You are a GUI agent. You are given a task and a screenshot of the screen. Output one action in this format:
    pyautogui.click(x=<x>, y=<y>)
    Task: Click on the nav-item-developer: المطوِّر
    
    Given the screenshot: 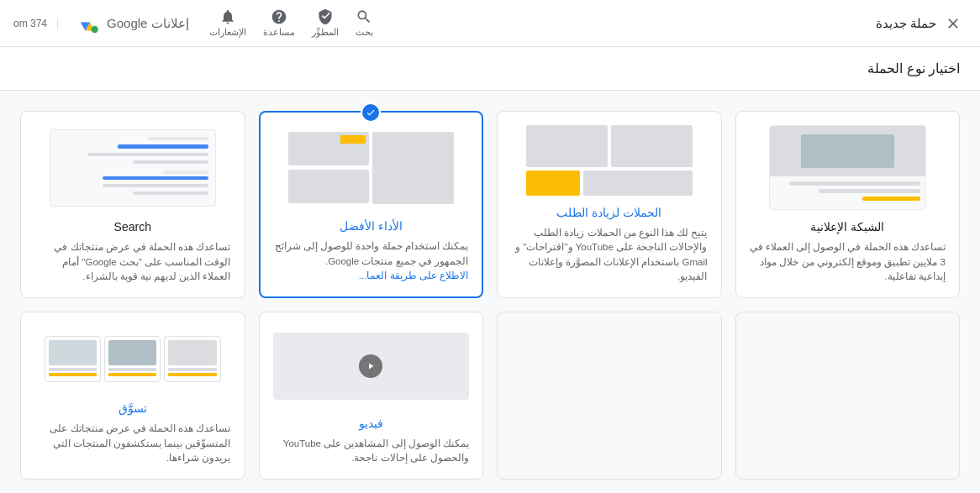 What is the action you would take?
    pyautogui.click(x=325, y=24)
    